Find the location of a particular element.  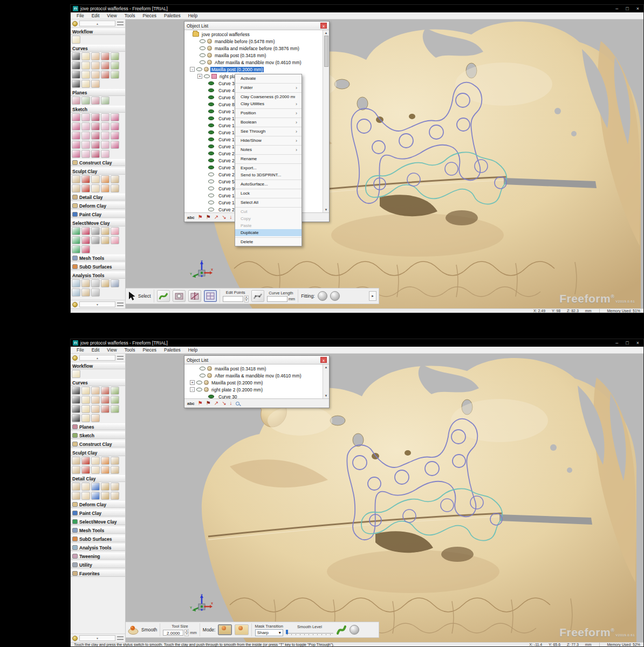

titlebar: FI jove protocol wafferless - Freeform [… is located at coordinates (357, 9).